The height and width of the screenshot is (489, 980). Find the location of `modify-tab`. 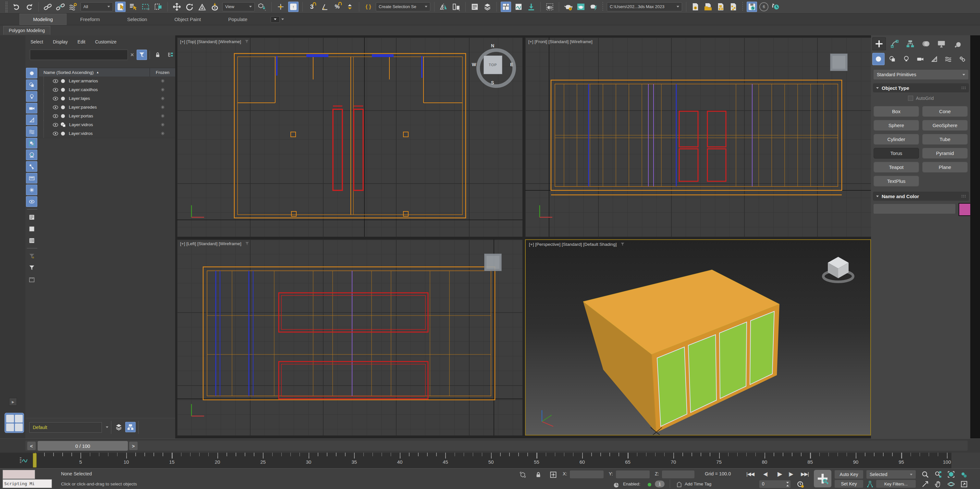

modify-tab is located at coordinates (895, 44).